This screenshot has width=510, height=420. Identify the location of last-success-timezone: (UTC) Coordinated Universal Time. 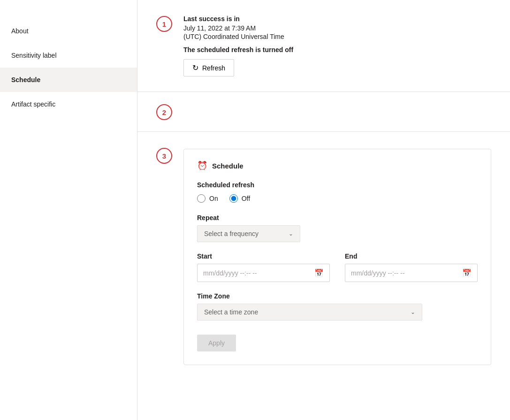
(337, 37).